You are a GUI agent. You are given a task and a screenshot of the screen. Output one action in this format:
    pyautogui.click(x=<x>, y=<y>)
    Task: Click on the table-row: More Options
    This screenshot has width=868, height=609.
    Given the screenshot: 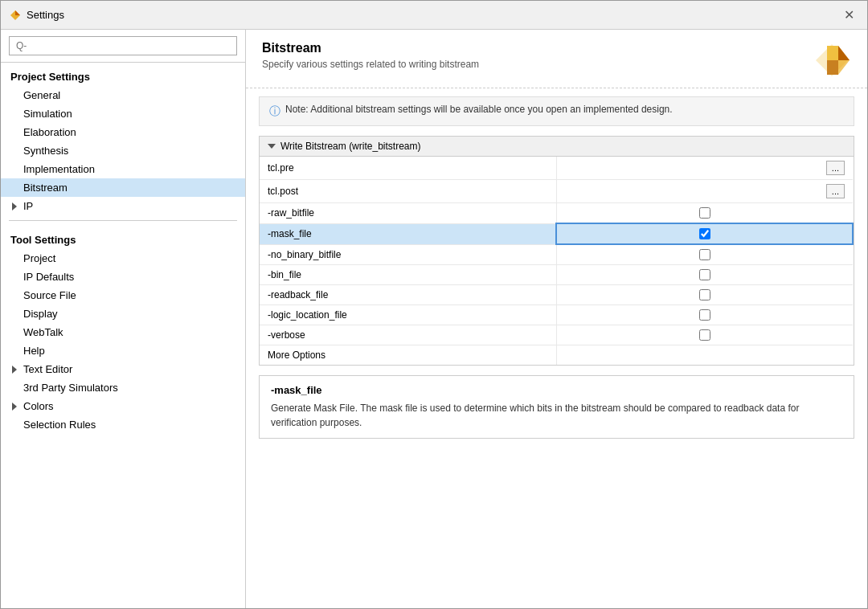 What is the action you would take?
    pyautogui.click(x=556, y=355)
    